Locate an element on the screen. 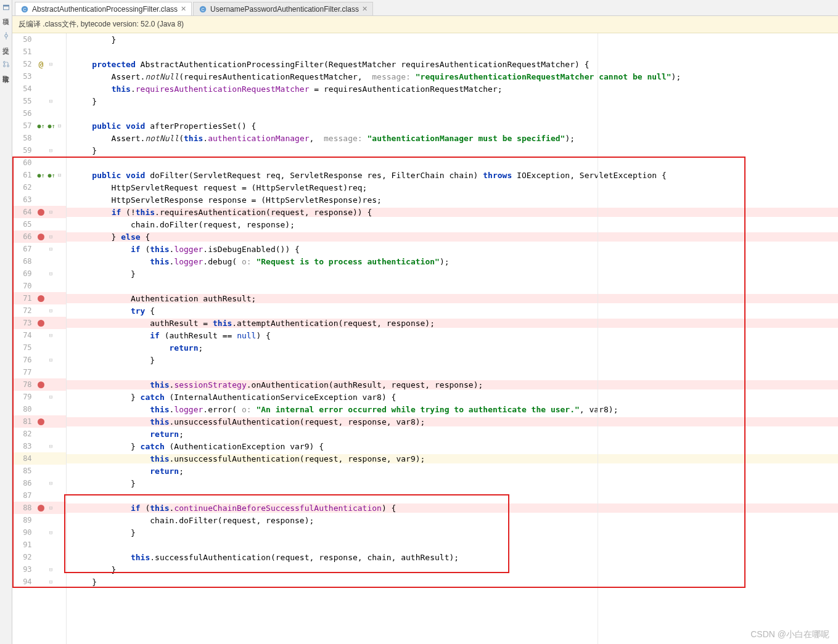 The width and height of the screenshot is (838, 644). code-line: this.unsuccessfulAuthentication(request,… is located at coordinates (453, 422).